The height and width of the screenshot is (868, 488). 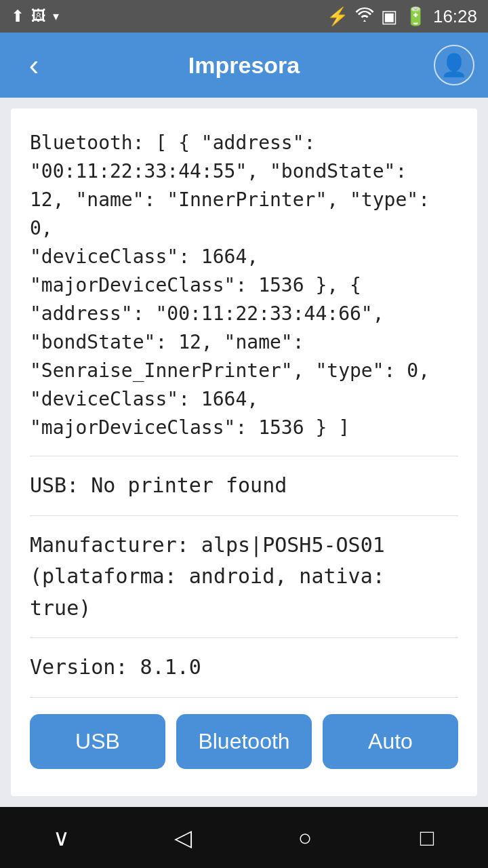 I want to click on bluetooth-button: Bluetooth, so click(x=244, y=742).